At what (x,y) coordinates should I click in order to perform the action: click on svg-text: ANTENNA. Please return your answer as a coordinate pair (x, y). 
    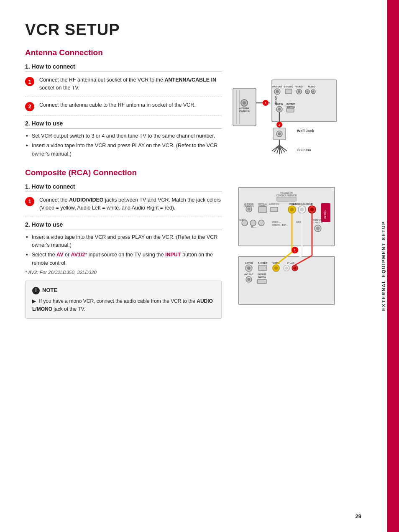
    Looking at the image, I should click on (244, 108).